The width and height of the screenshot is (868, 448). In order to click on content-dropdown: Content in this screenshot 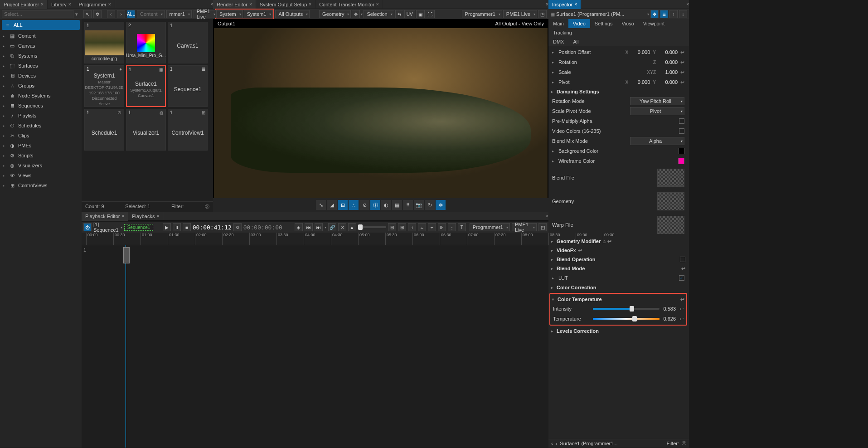, I will do `click(150, 14)`.